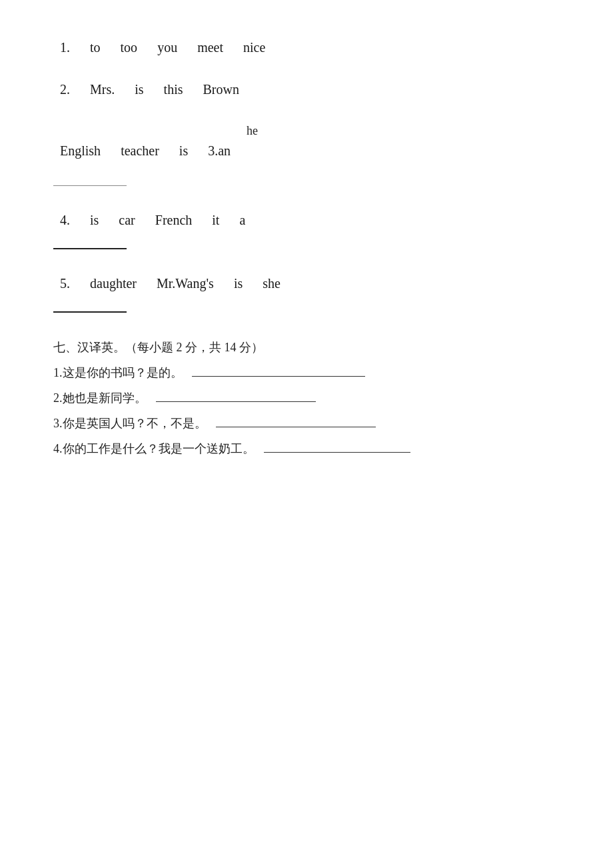  I want to click on q1-word-5: nice, so click(255, 48).